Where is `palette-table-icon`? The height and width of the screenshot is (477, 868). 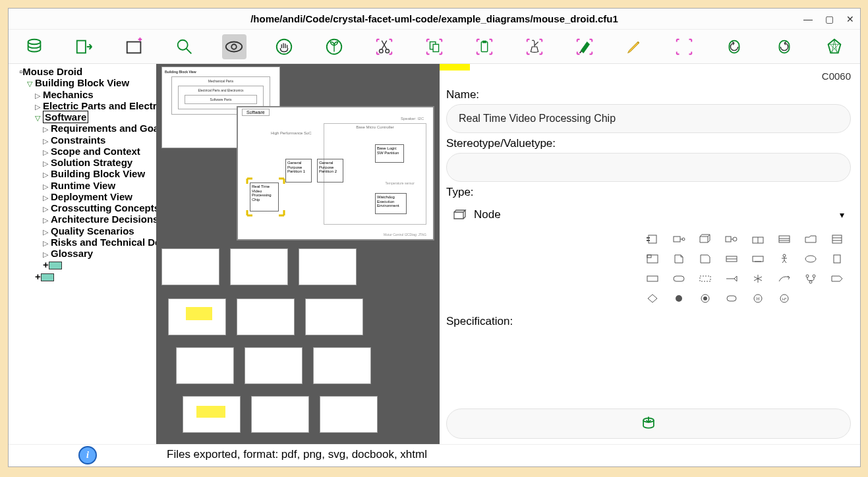 palette-table-icon is located at coordinates (784, 239).